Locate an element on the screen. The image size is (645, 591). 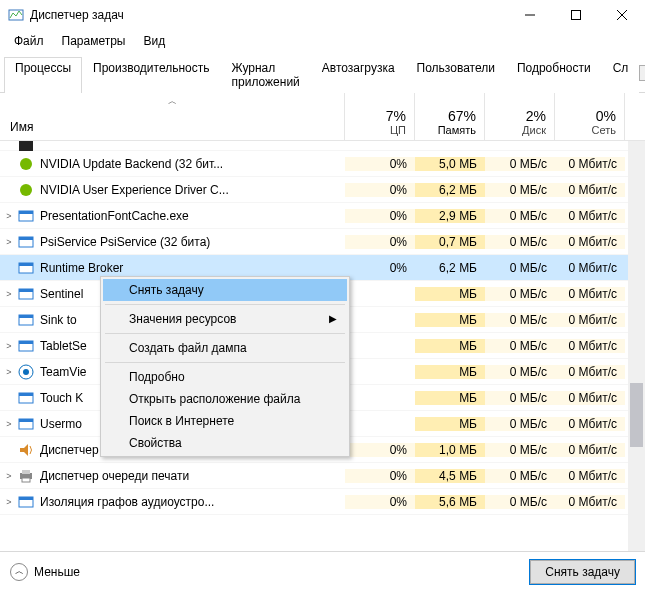
tab-users: Пользователи is located at coordinates (456, 75).